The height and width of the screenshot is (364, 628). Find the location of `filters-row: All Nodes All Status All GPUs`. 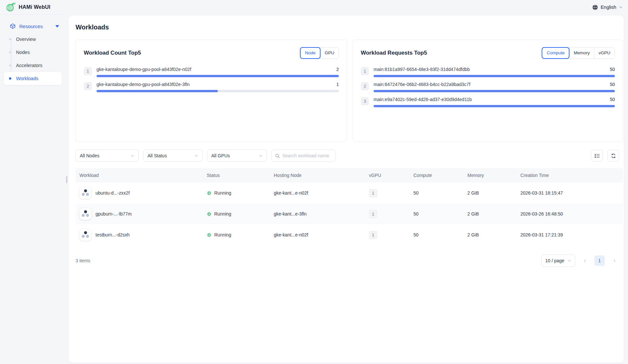

filters-row: All Nodes All Status All GPUs is located at coordinates (349, 156).